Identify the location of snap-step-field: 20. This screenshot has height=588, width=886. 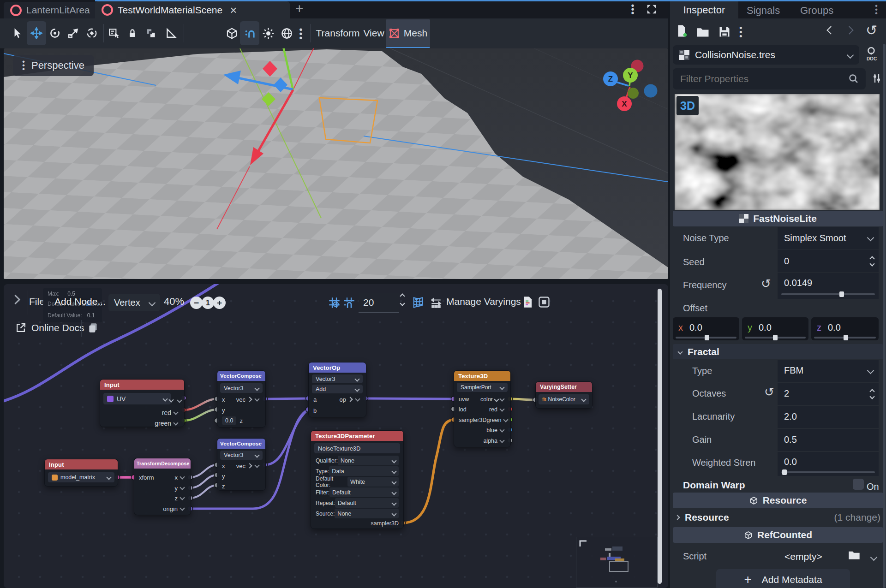
(379, 303).